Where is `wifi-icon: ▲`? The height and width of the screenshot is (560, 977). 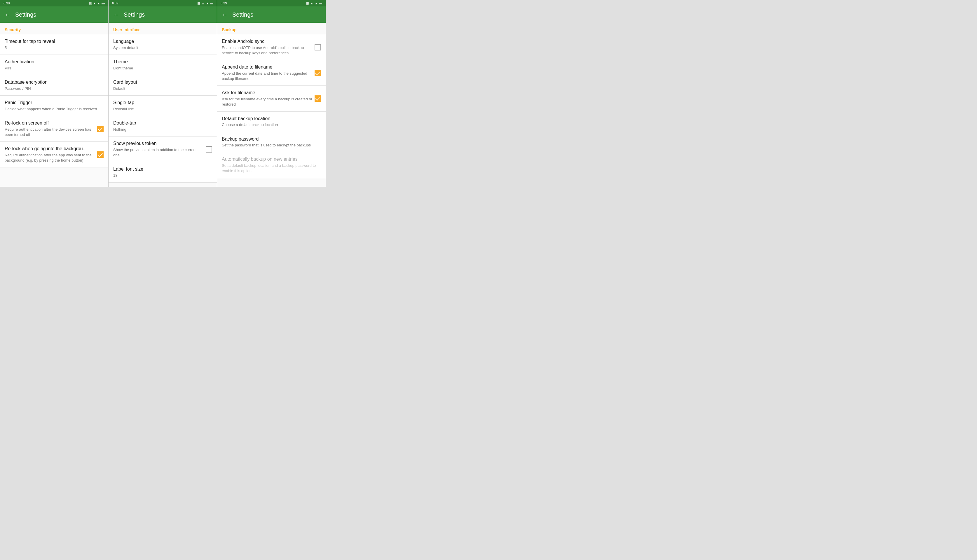
wifi-icon: ▲ is located at coordinates (312, 3).